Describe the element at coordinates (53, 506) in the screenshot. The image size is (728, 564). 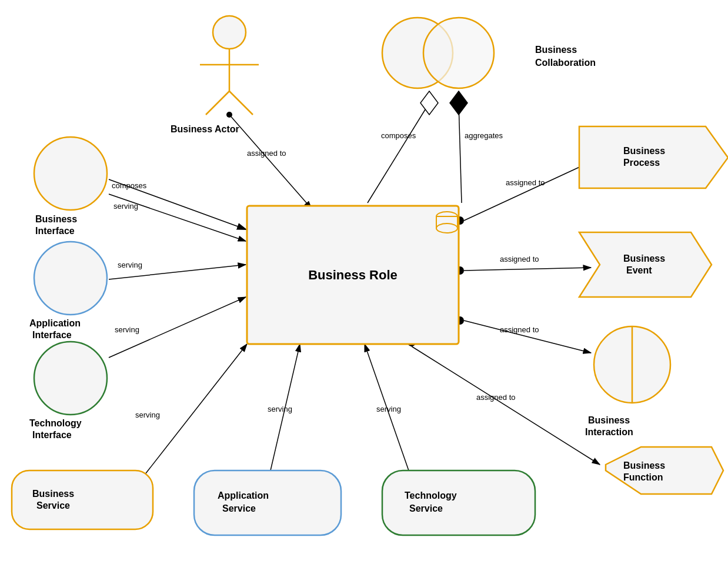
I see `business-service-label-2: Service` at that location.